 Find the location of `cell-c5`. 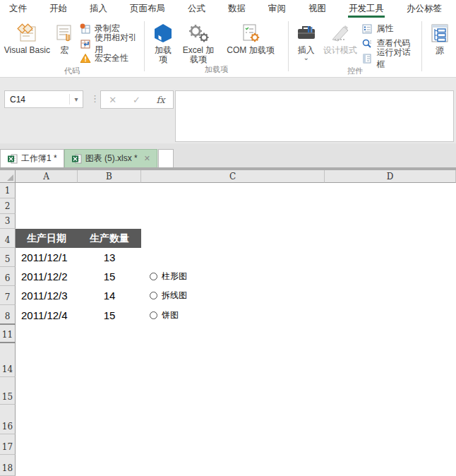

cell-c5 is located at coordinates (233, 257).